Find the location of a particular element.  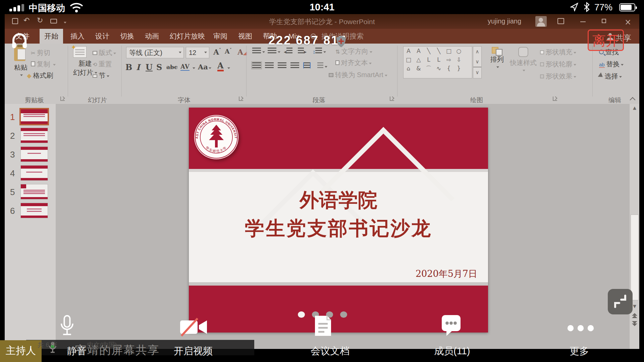

shape-icon: ○ is located at coordinates (459, 51).